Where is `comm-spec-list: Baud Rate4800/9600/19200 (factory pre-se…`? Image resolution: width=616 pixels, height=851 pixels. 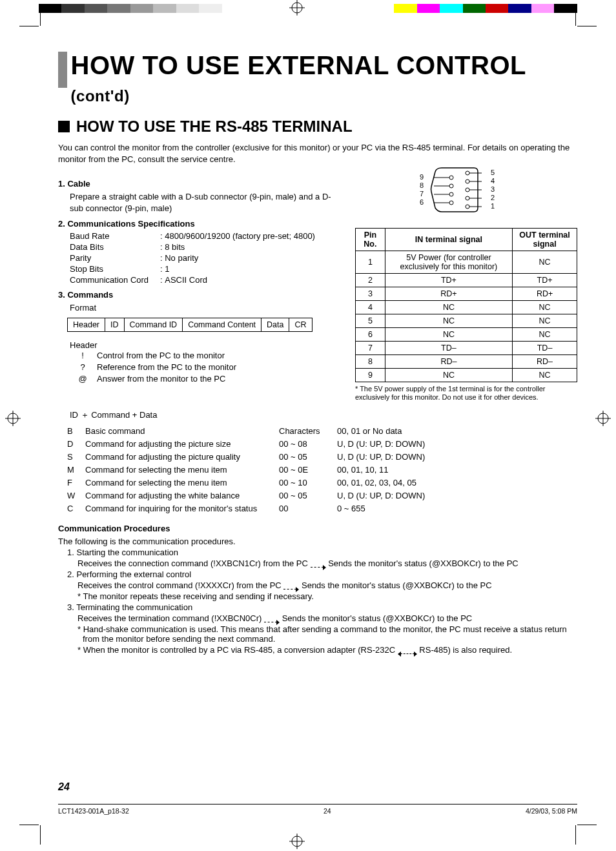 comm-spec-list: Baud Rate4800/9600/19200 (factory pre-se… is located at coordinates (203, 258).